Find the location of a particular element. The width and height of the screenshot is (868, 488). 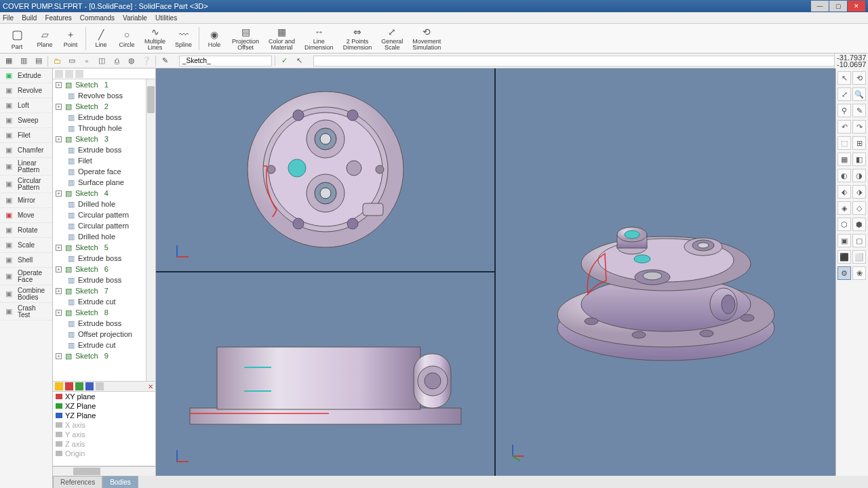

close-button: ✕ is located at coordinates (856, 6).